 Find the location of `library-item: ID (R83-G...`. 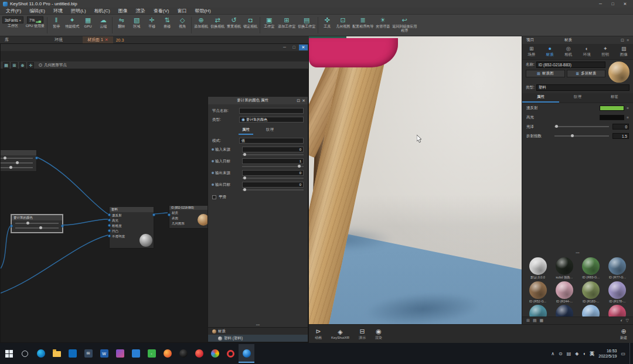

library-item: ID (R83-G... is located at coordinates (591, 268).